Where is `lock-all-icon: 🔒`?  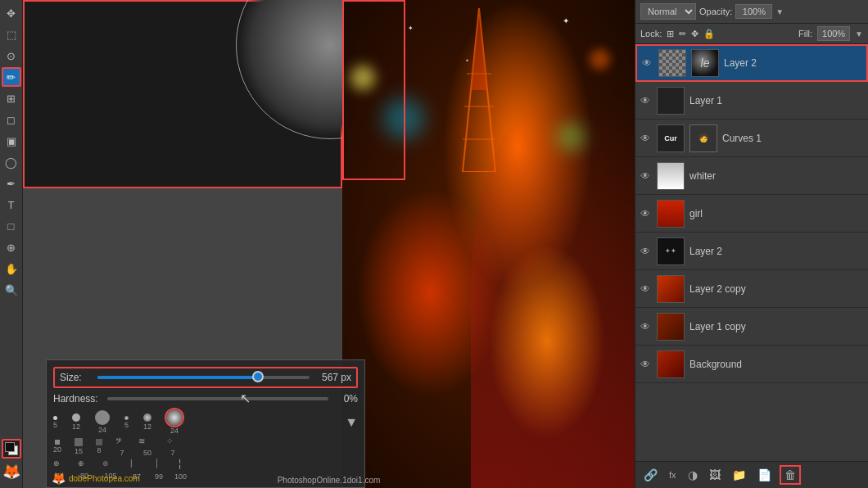
lock-all-icon: 🔒 is located at coordinates (709, 34).